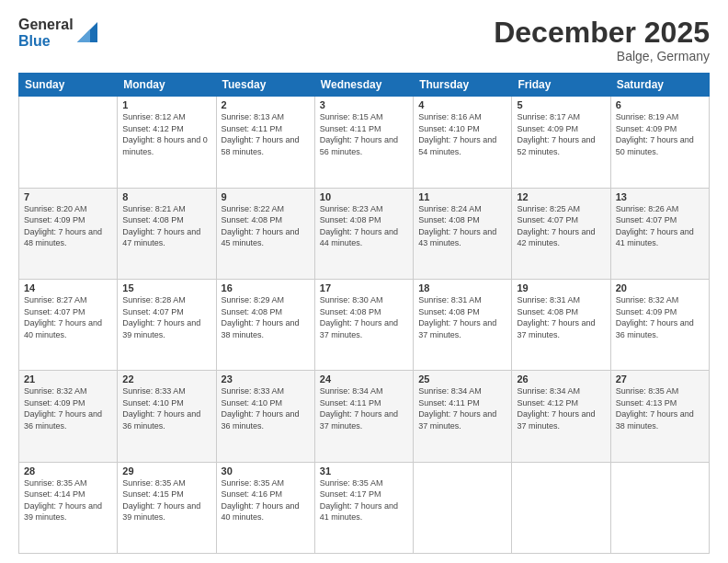 The image size is (728, 563). What do you see at coordinates (561, 134) in the screenshot?
I see `day-info: Sunrise: 8:17 AMSunset: 4:09 PMDaylight:…` at bounding box center [561, 134].